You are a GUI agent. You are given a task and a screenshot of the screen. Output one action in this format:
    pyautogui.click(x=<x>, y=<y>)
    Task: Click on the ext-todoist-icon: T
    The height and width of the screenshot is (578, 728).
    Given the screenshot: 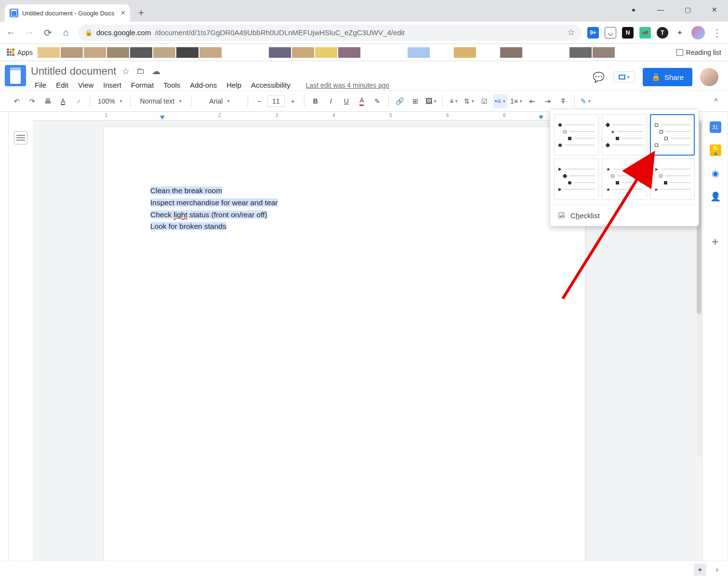 What is the action you would take?
    pyautogui.click(x=662, y=33)
    